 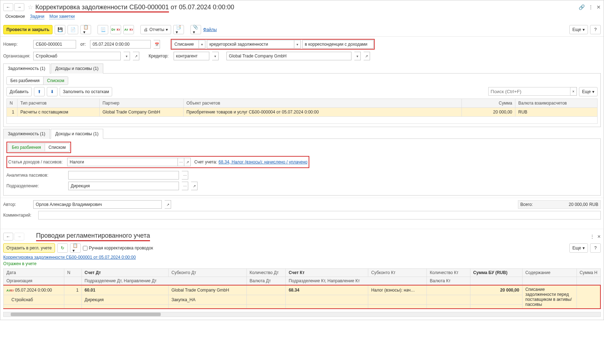 I want to click on manual-checkbox, so click(x=85, y=248).